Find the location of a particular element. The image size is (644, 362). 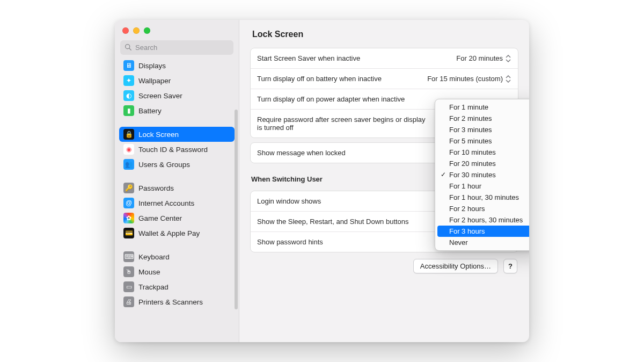

row-label: Turn display off on battery when inactiv… is located at coordinates (319, 78).